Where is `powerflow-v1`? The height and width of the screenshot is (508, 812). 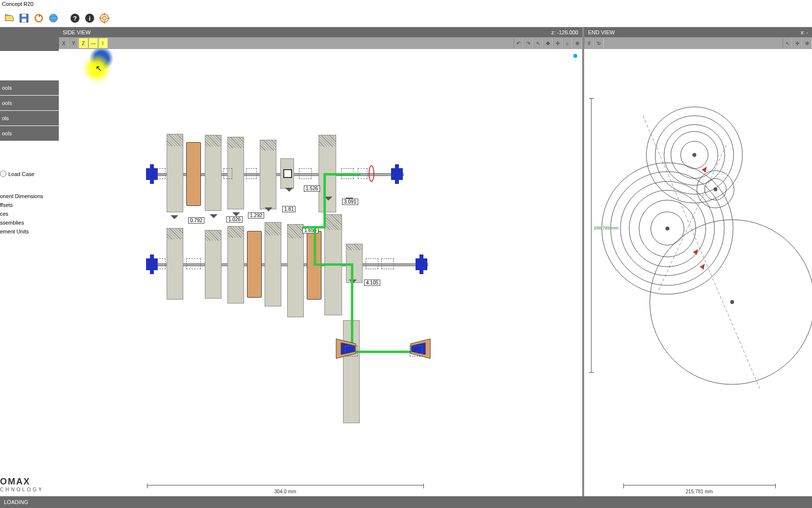 powerflow-v1 is located at coordinates (324, 200).